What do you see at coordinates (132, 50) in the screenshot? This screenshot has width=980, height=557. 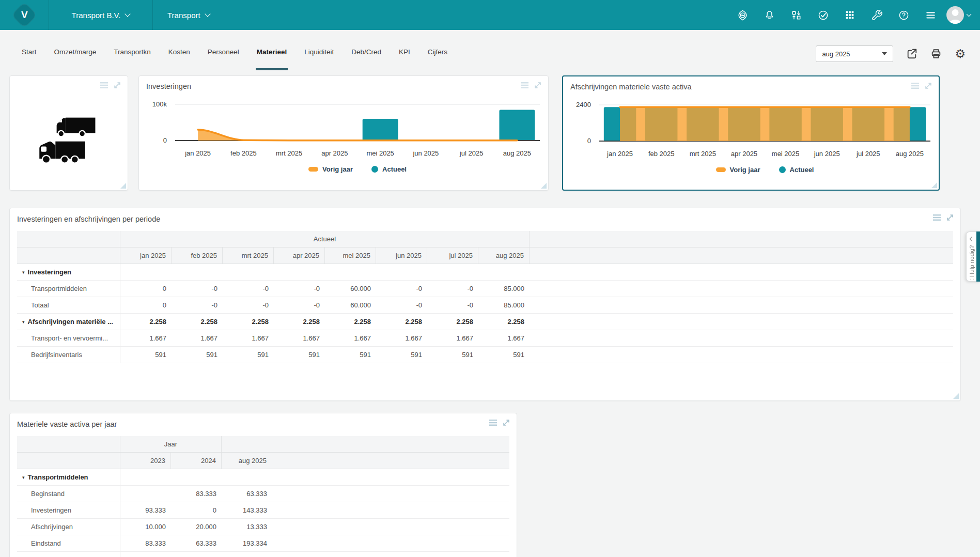 I see `tab-transportkn: Transportkn` at bounding box center [132, 50].